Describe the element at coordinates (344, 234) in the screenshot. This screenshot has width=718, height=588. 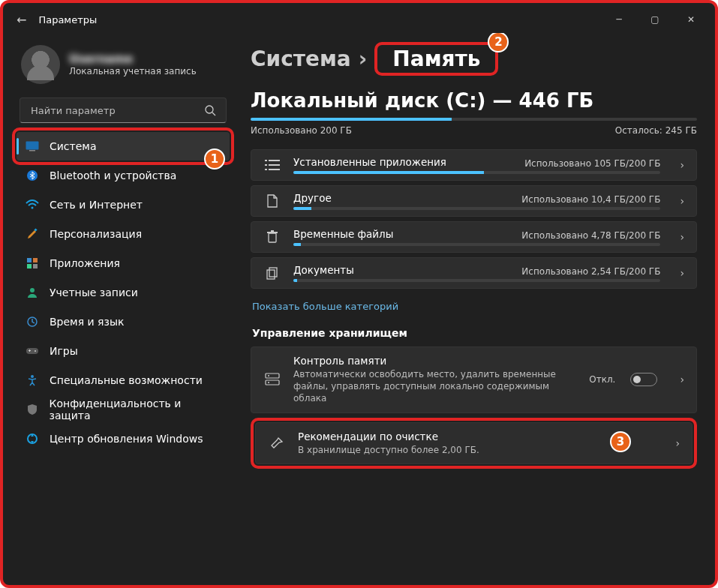
I see `category-title: Временные файлы` at that location.